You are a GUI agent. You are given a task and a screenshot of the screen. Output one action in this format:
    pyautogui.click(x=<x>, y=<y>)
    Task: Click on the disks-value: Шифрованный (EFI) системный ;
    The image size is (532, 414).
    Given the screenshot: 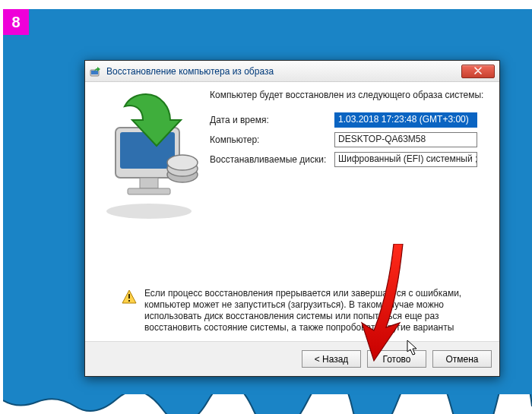 What is the action you would take?
    pyautogui.click(x=406, y=160)
    